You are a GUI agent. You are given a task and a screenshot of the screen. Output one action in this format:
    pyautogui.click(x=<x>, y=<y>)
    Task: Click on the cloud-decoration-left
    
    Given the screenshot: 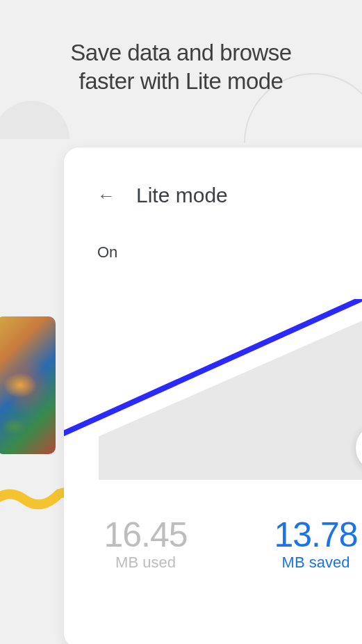 What is the action you would take?
    pyautogui.click(x=35, y=120)
    